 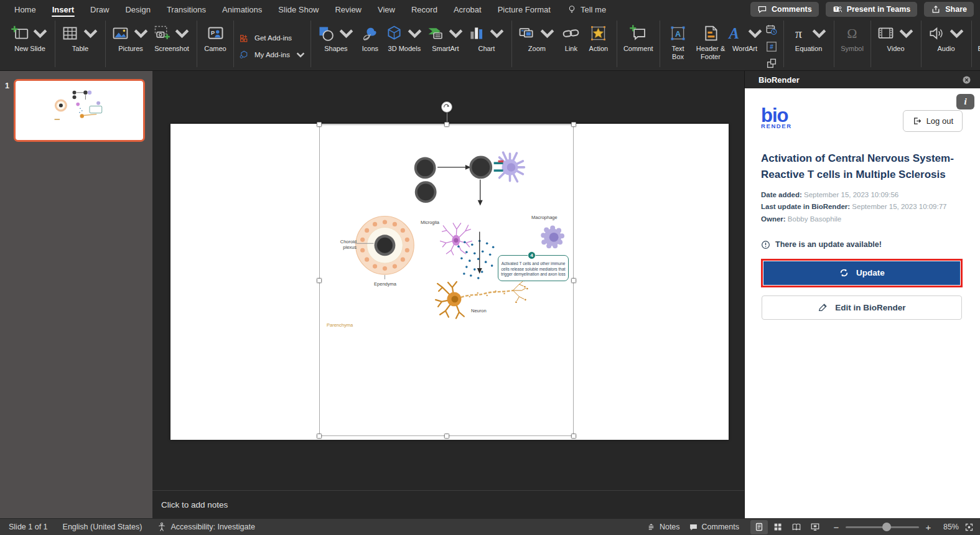 I want to click on comments-button: Comments, so click(x=785, y=9).